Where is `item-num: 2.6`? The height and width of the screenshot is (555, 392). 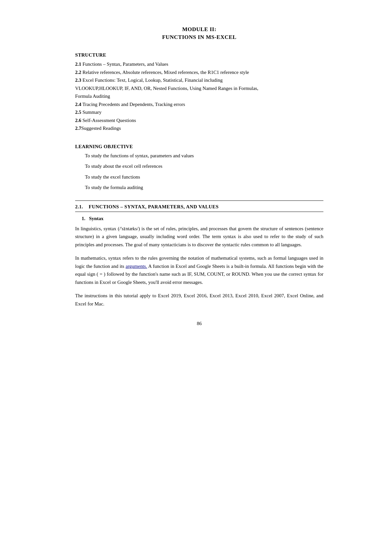 item-num: 2.6 is located at coordinates (78, 120).